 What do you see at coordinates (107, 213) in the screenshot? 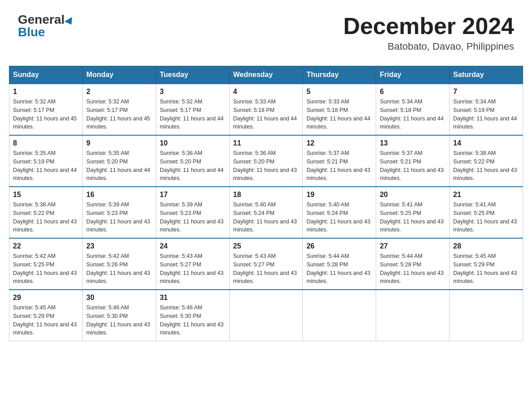
I see `sunset-label: Sunset: 5:23 PM` at bounding box center [107, 213].